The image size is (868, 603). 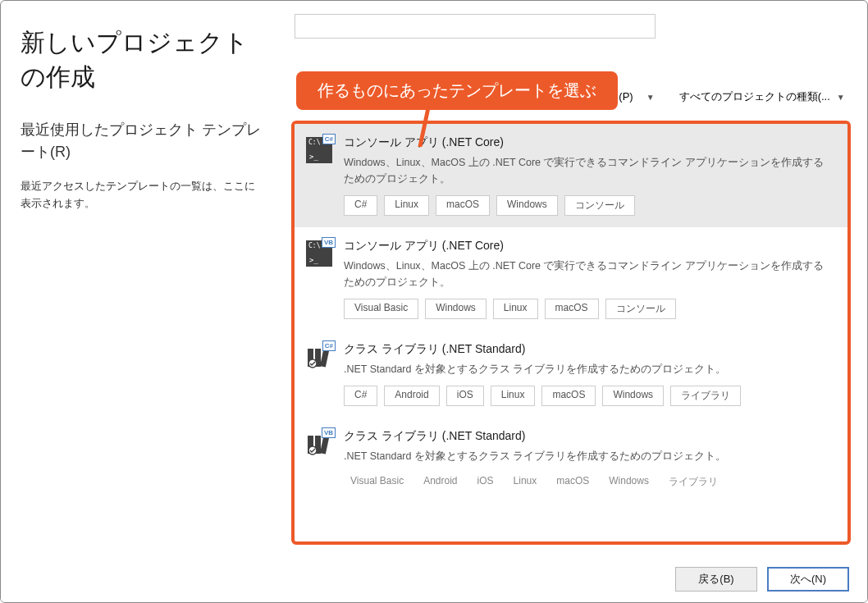 I want to click on project-type-filter-label: すべてのプロジェクトの種類(..., so click(x=755, y=97).